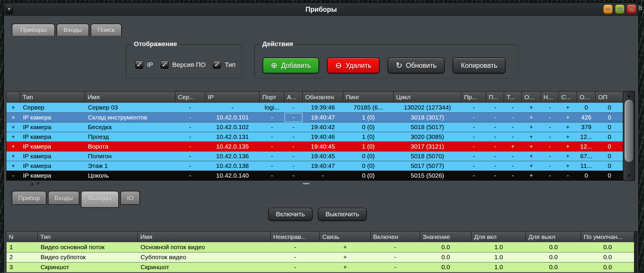  I want to click on cell: 19:40:46, so click(323, 137).